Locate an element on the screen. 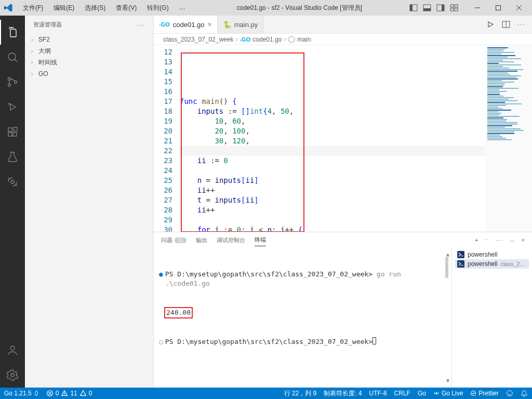 The image size is (532, 399). status-language: Go is located at coordinates (422, 394).